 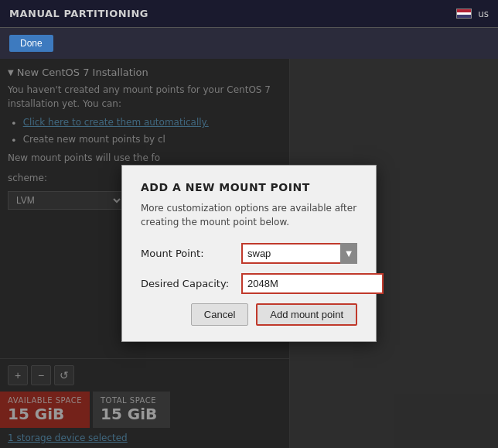 I want to click on top-header: MANUAL PARTITIONING us, so click(x=249, y=14).